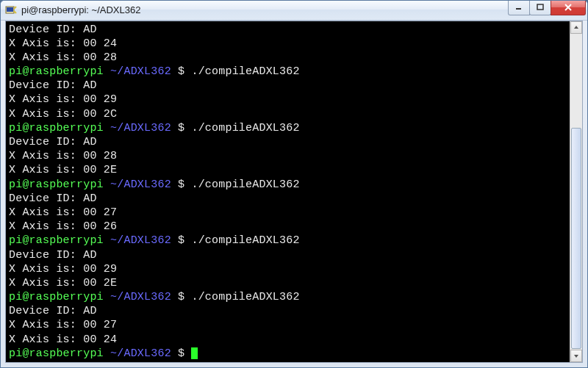 The width and height of the screenshot is (588, 368). I want to click on title-bar: pi@raspberrypi: ~/ADXL362, so click(294, 10).